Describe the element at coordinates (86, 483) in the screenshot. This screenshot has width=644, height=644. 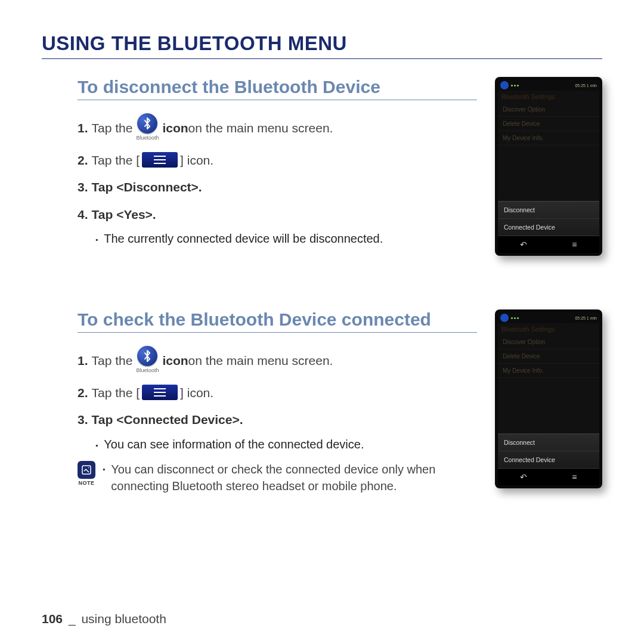
I see `note-label: NOTE` at that location.